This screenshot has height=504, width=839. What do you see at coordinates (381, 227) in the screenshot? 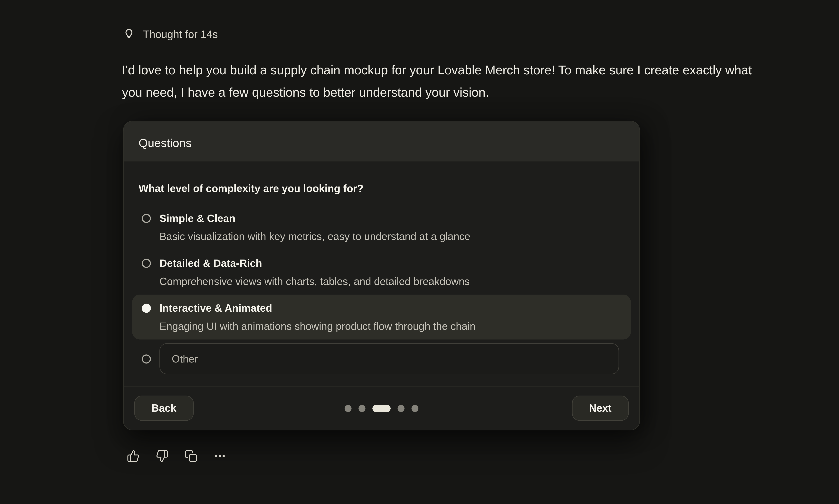
I see `option-simple-clean: Simple & Clean Basic visualization with …` at bounding box center [381, 227].